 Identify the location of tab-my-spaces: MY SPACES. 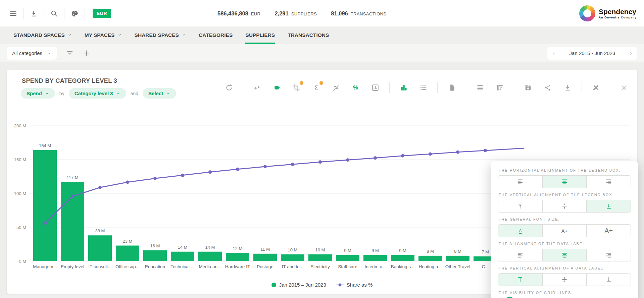
(103, 35).